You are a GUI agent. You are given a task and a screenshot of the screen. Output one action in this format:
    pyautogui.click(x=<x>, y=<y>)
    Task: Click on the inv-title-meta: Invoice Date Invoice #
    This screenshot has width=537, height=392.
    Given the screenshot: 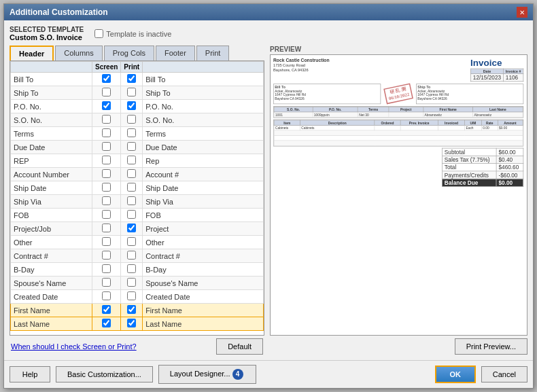 What is the action you would take?
    pyautogui.click(x=497, y=69)
    